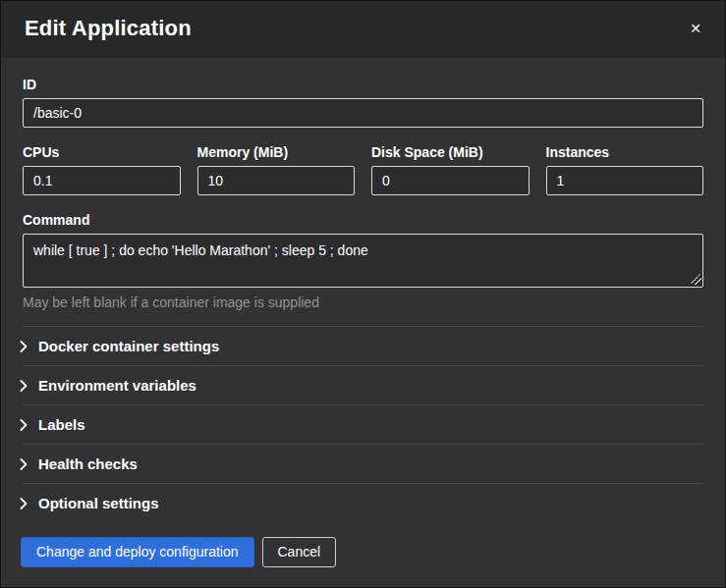  Describe the element at coordinates (363, 261) in the screenshot. I see `command-textarea: while [ true ] ; do echo 'Hello Marathon…` at that location.